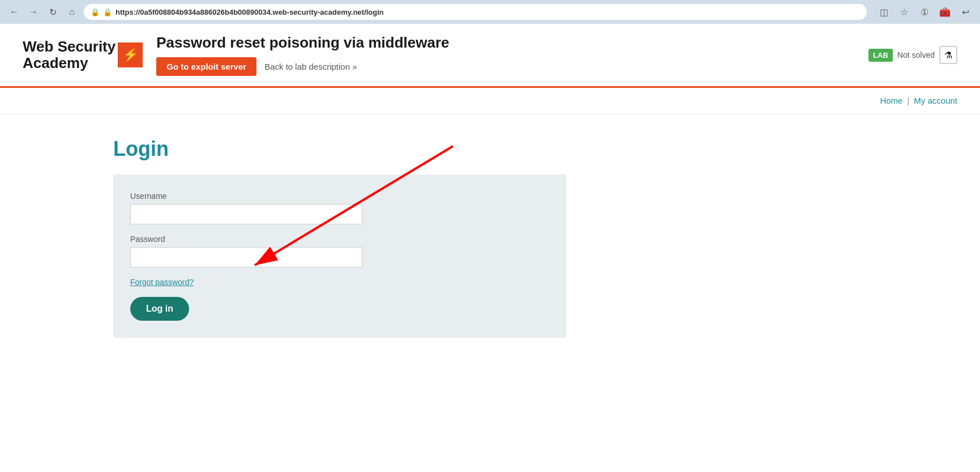  Describe the element at coordinates (490, 149) in the screenshot. I see `login-title: Login` at that location.